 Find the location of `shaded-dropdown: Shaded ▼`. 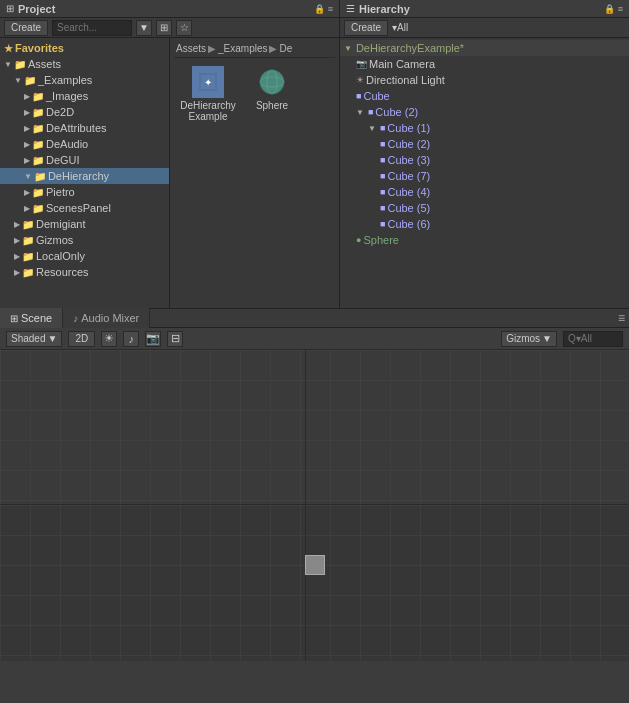

shaded-dropdown: Shaded ▼ is located at coordinates (34, 339).